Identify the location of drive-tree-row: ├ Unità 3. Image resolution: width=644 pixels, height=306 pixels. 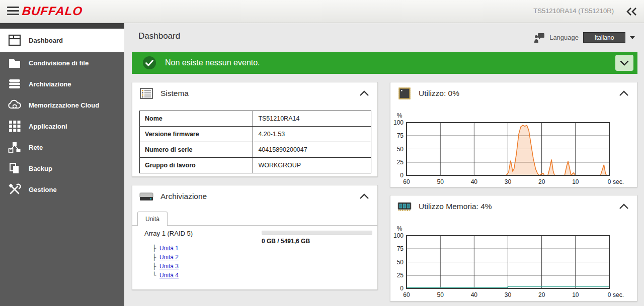
(166, 266).